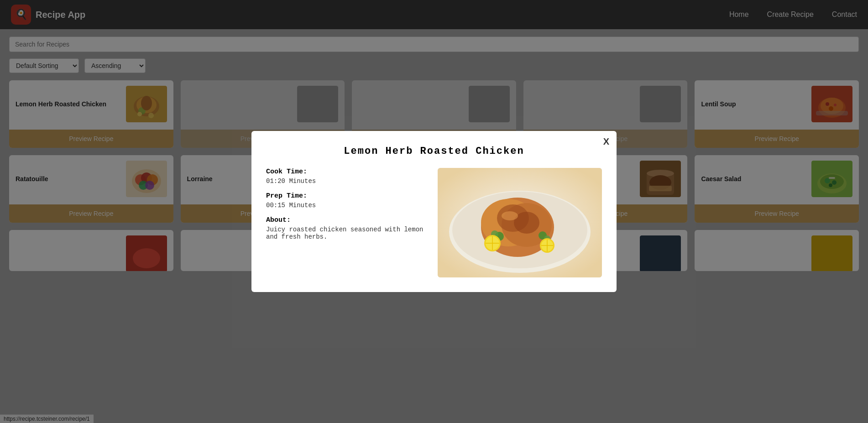 The width and height of the screenshot is (868, 423). Describe the element at coordinates (520, 223) in the screenshot. I see `modal-recipe-svg` at that location.